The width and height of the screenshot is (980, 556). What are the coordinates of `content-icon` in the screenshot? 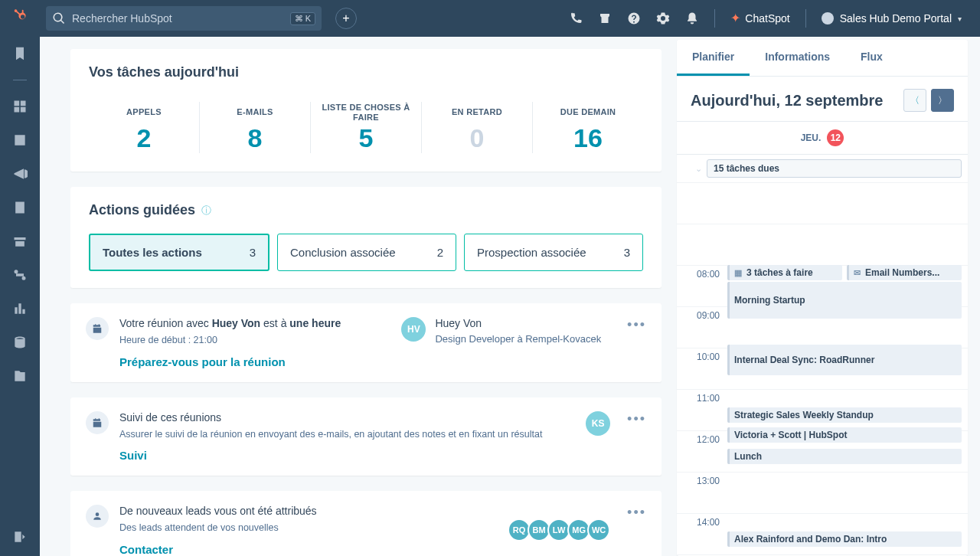 It's located at (20, 208).